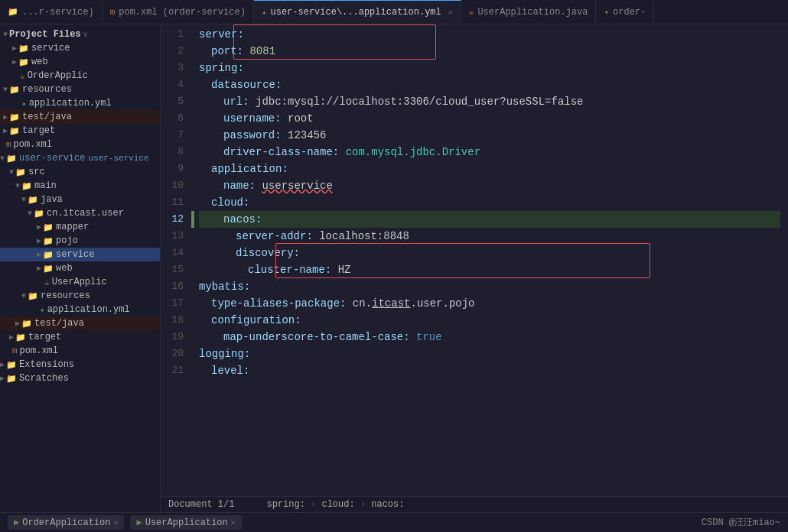 Image resolution: width=788 pixels, height=532 pixels. Describe the element at coordinates (86, 34) in the screenshot. I see `chevron-icon: ∨` at that location.